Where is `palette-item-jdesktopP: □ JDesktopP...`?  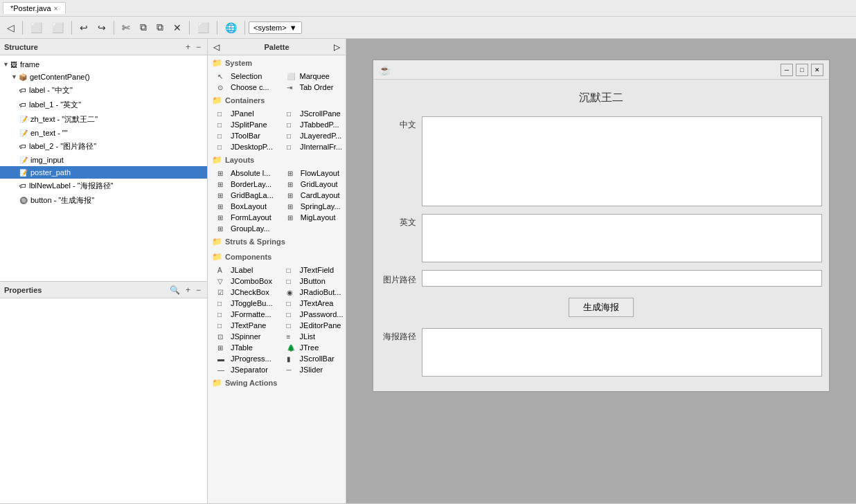
palette-item-jdesktopP: □ JDesktopP... is located at coordinates (242, 147).